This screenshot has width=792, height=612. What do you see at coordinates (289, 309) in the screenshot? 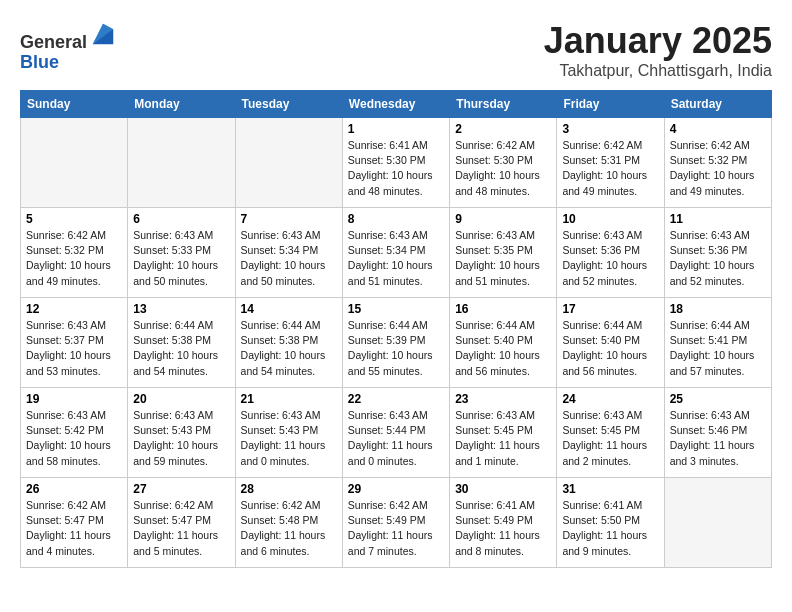
I see `day-number: 14` at bounding box center [289, 309].